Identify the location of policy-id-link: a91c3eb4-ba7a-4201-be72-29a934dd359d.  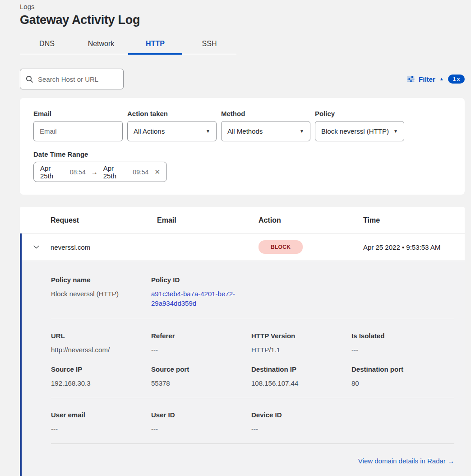
(201, 299).